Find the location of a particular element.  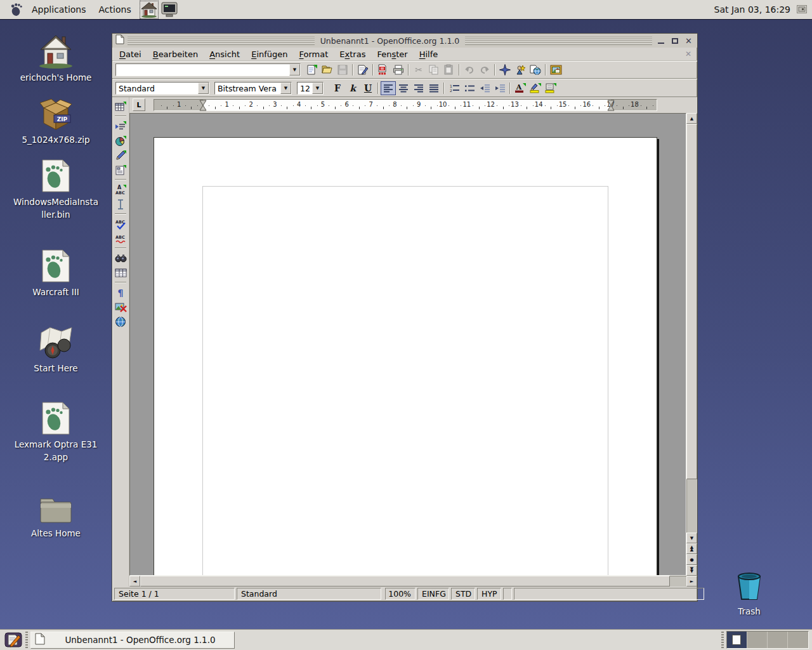

desktop-icon-altes-home: Altes Home is located at coordinates (56, 514).